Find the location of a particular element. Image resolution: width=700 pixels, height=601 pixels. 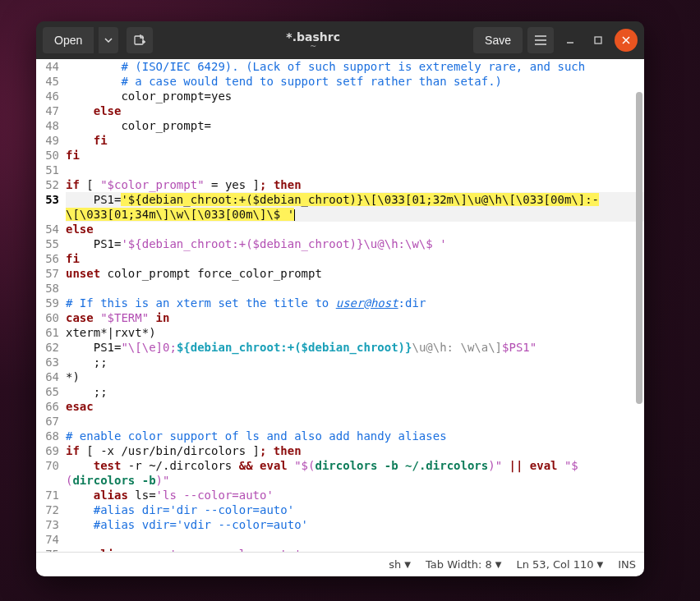

cursor-position-selector: Ln 53, Col 110 ▼ is located at coordinates (560, 565).